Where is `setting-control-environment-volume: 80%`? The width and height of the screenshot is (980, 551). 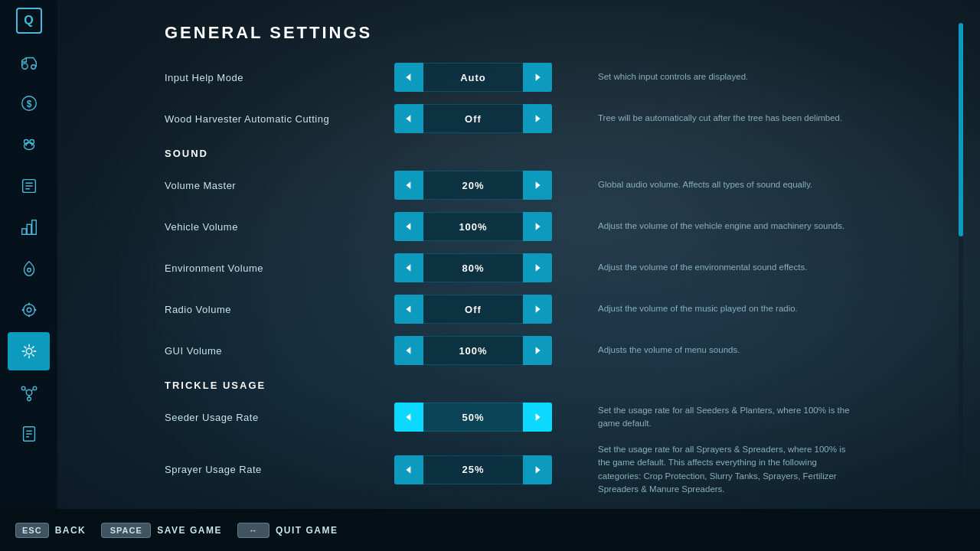 setting-control-environment-volume: 80% is located at coordinates (473, 268).